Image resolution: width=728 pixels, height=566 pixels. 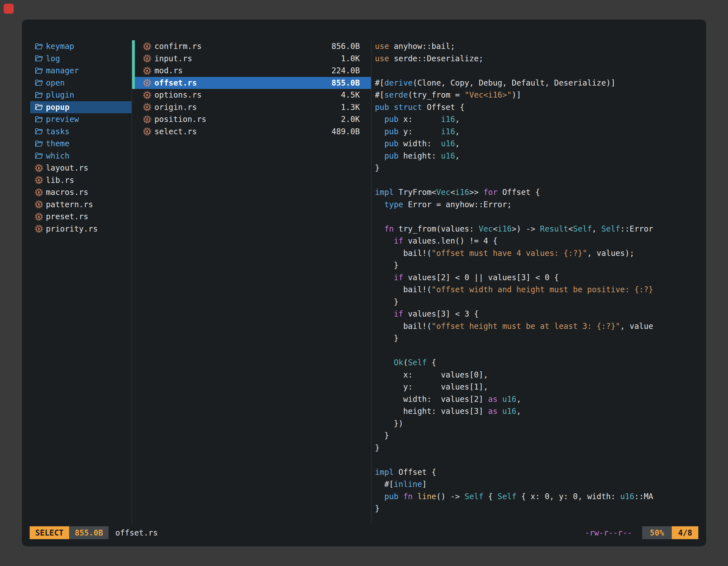 What do you see at coordinates (81, 71) in the screenshot?
I see `sidebar-item-manager: manager` at bounding box center [81, 71].